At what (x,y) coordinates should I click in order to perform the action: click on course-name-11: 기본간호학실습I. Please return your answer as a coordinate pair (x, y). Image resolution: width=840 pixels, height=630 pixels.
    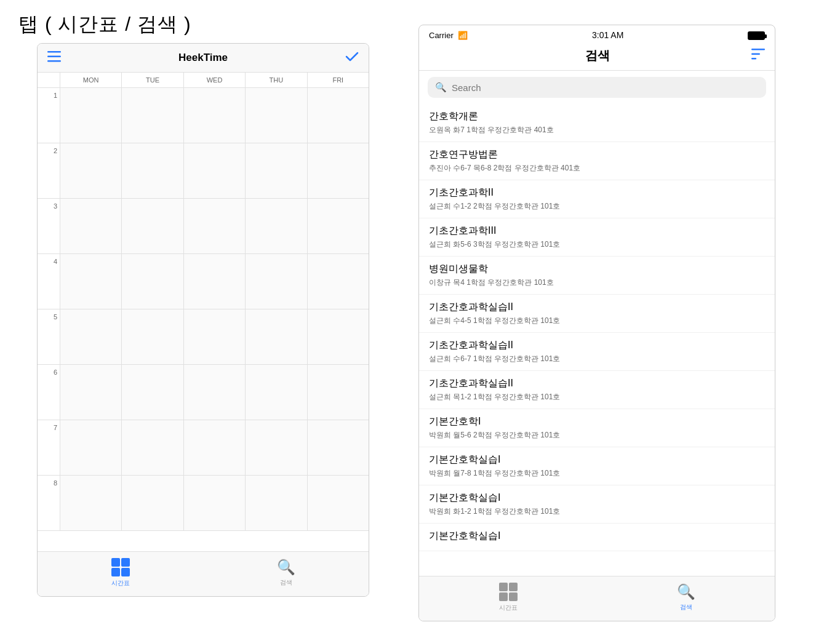
    Looking at the image, I should click on (597, 536).